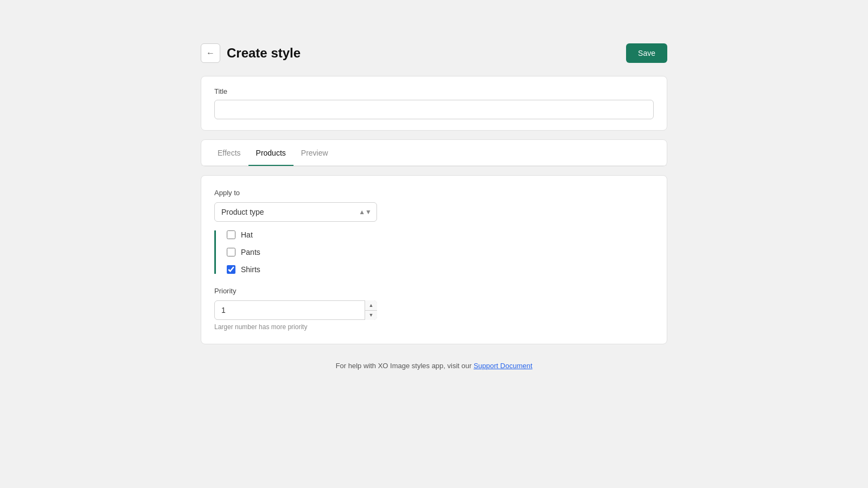 The height and width of the screenshot is (488, 868). Describe the element at coordinates (229, 153) in the screenshot. I see `tab-effects: Effects` at that location.